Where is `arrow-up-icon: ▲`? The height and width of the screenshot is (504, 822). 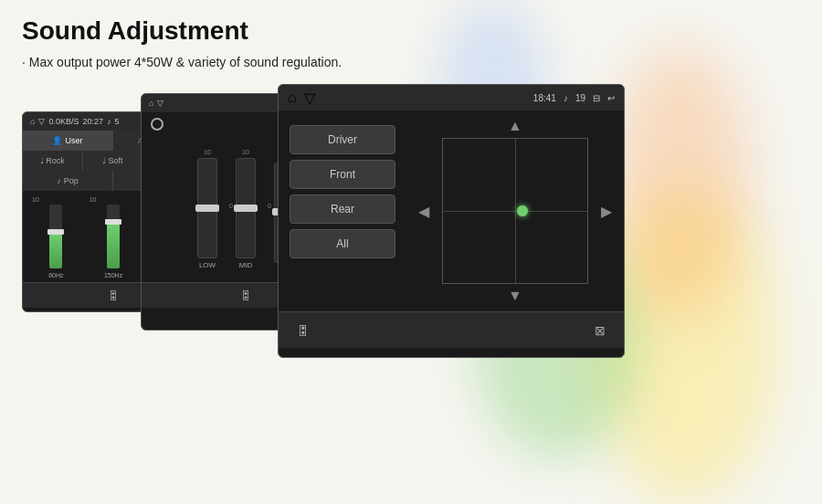
arrow-up-icon: ▲ is located at coordinates (515, 126).